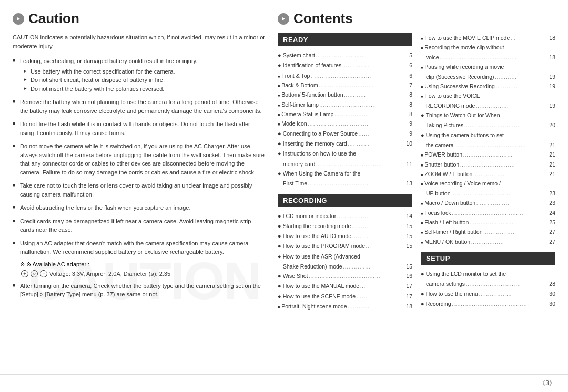  Describe the element at coordinates (139, 290) in the screenshot. I see `caution-item-last: After turning on the camera, Check wheth…` at that location.